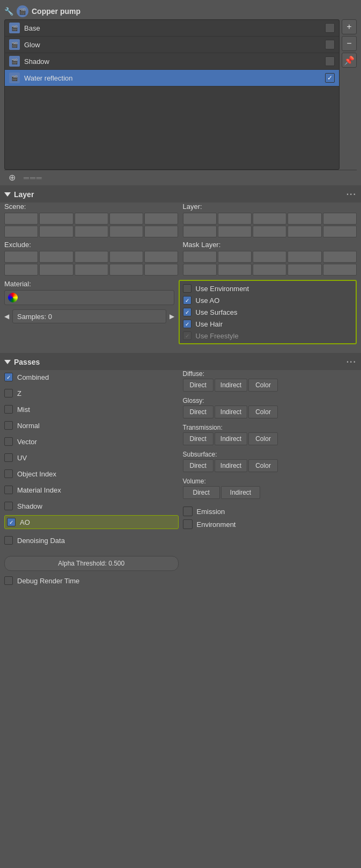  Describe the element at coordinates (13, 298) in the screenshot. I see `material-color-dot` at that location.